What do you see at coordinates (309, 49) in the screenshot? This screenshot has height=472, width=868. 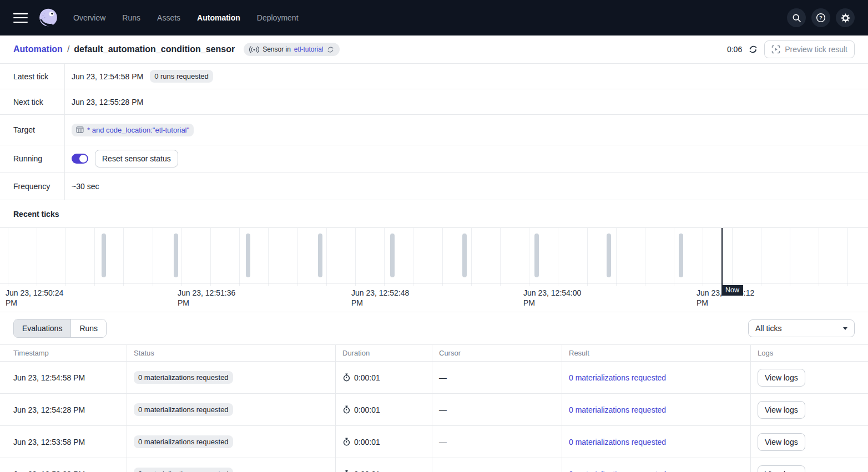 I see `code-location-link: etl-tutorial` at bounding box center [309, 49].